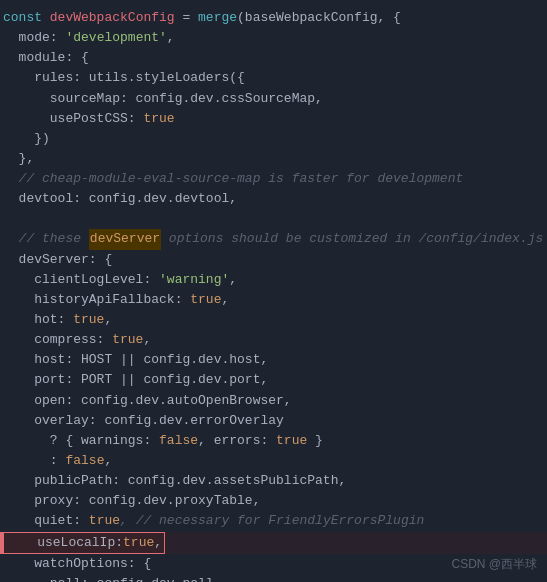  What do you see at coordinates (274, 421) in the screenshot?
I see `code-line: overlay: config.dev.errorOverlay` at bounding box center [274, 421].